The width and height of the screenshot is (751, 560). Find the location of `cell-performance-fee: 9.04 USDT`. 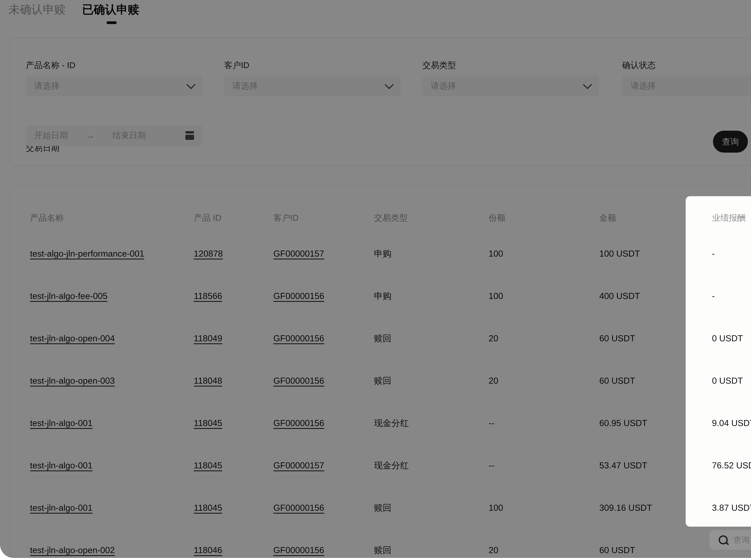

cell-performance-fee: 9.04 USDT is located at coordinates (731, 423).